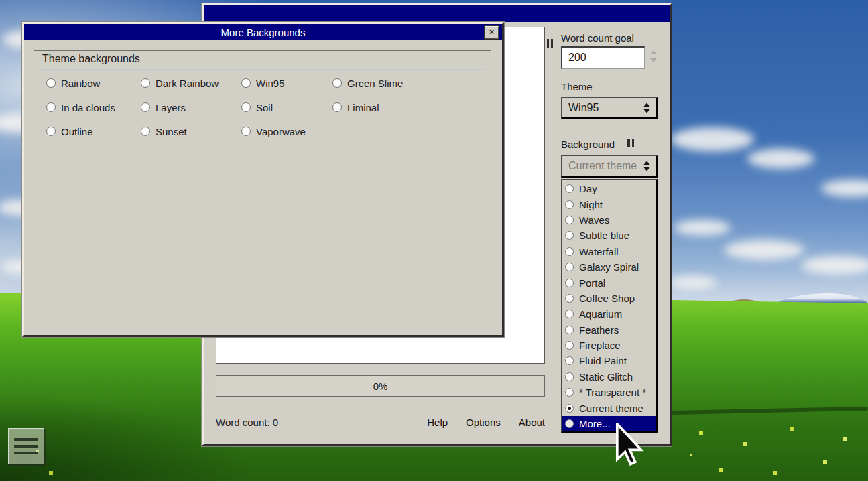  I want to click on background-option: Night, so click(609, 204).